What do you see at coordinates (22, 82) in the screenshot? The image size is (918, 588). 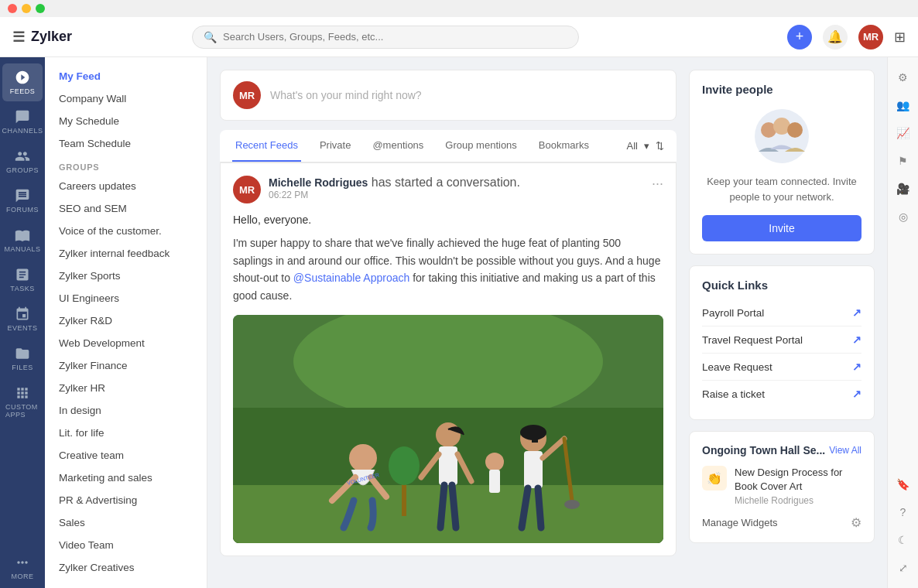 I see `sidebar-item-feeds: FEEDS` at bounding box center [22, 82].